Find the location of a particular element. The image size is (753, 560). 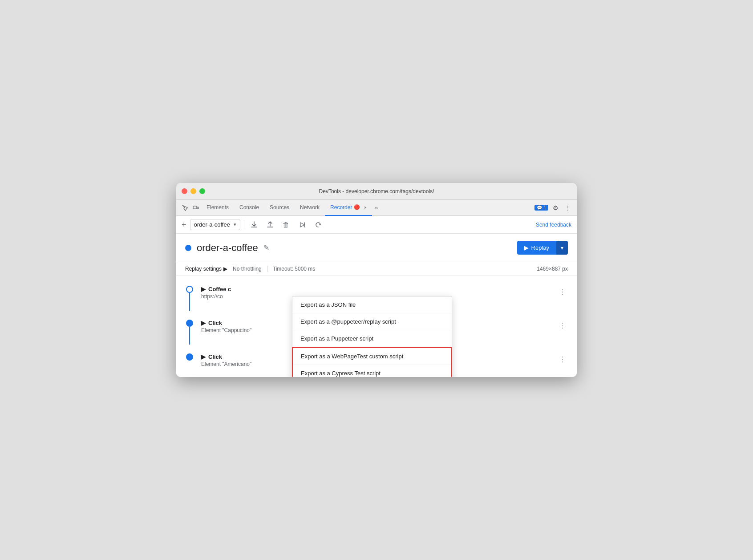

tab-sources: Sources is located at coordinates (279, 208).